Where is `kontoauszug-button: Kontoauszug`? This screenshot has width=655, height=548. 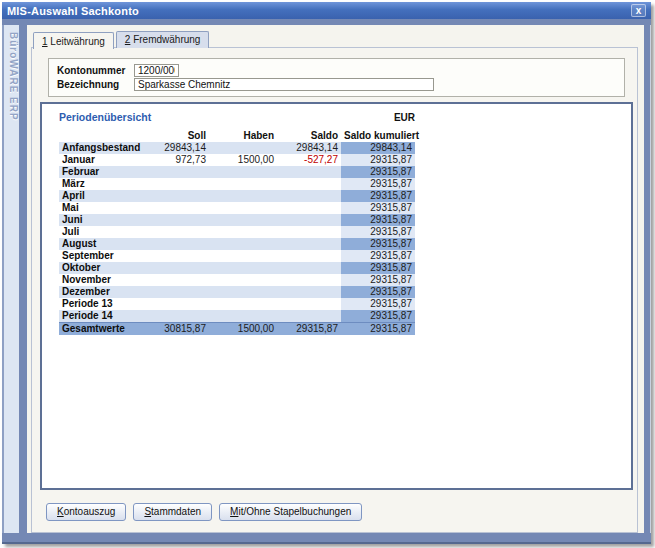 kontoauszug-button: Kontoauszug is located at coordinates (86, 512).